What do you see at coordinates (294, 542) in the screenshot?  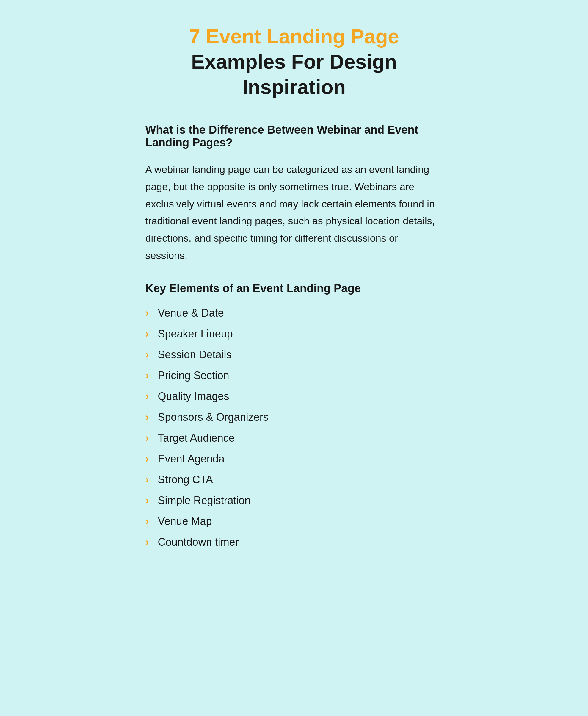 I see `list-item: ›Countdown timer` at bounding box center [294, 542].